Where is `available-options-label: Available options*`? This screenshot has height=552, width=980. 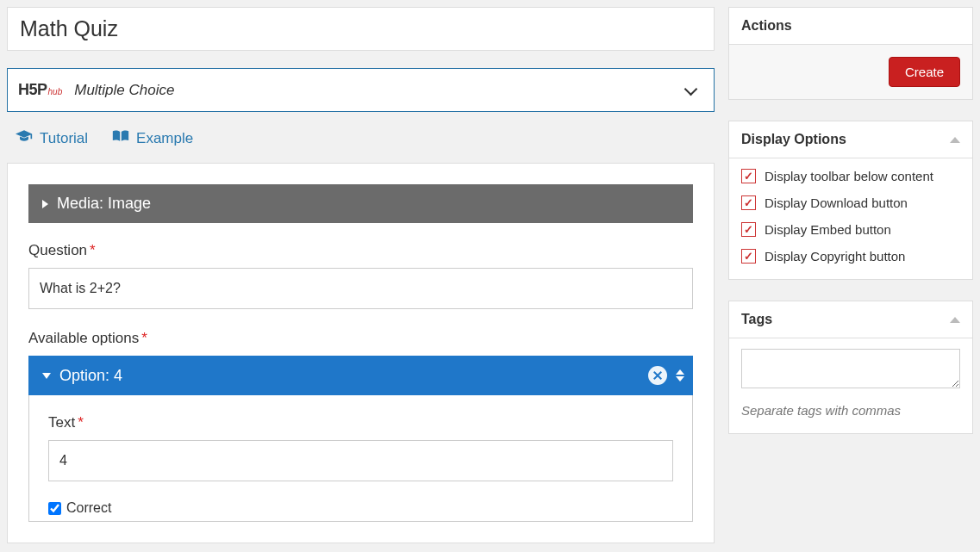
available-options-label: Available options* is located at coordinates (360, 338).